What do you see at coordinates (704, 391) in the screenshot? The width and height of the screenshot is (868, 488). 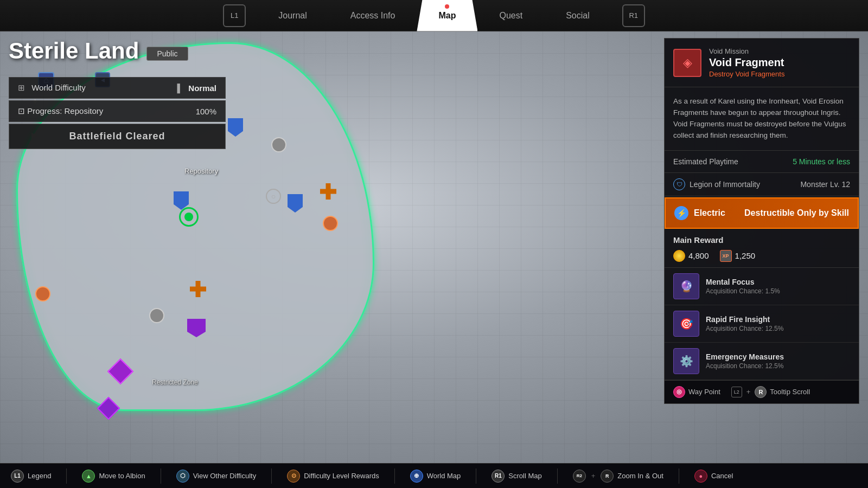 I see `waypoint-label: Way Point` at bounding box center [704, 391].